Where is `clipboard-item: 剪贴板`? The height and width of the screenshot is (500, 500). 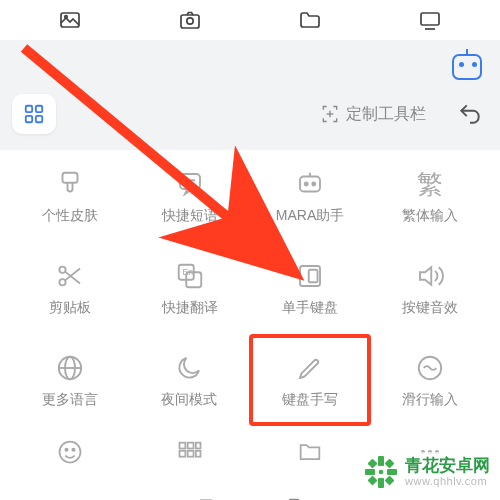
clipboard-item: 剪贴板 is located at coordinates (70, 288).